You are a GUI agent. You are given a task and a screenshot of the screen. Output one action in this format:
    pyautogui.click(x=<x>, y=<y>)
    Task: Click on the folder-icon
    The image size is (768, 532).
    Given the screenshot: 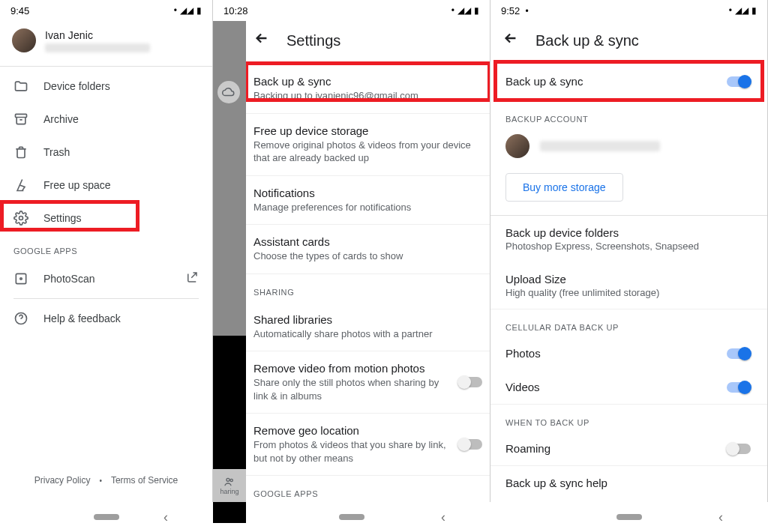 What is the action you would take?
    pyautogui.click(x=21, y=86)
    